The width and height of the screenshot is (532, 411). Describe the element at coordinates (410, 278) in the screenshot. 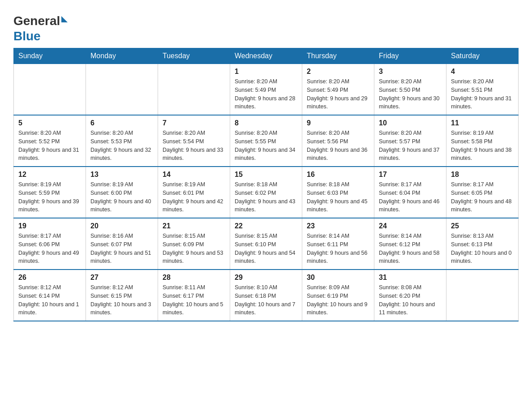

I see `day-number: 31` at that location.